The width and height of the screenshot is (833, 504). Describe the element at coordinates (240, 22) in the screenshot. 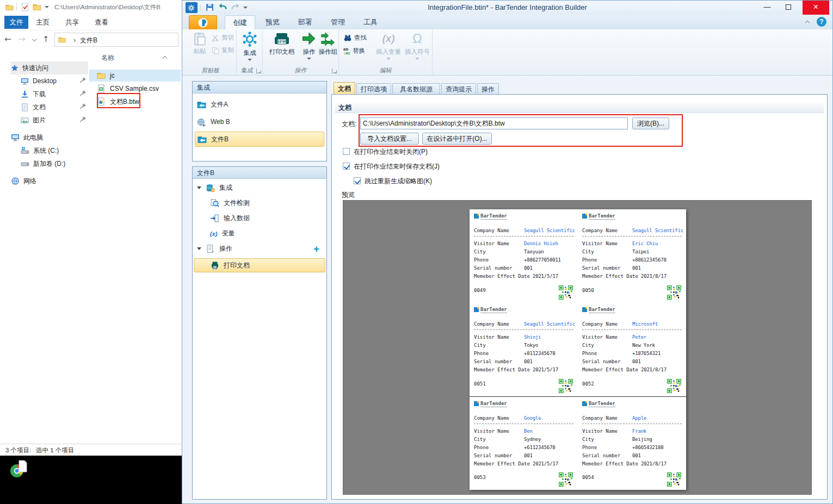

I see `tab-create: 创建` at that location.